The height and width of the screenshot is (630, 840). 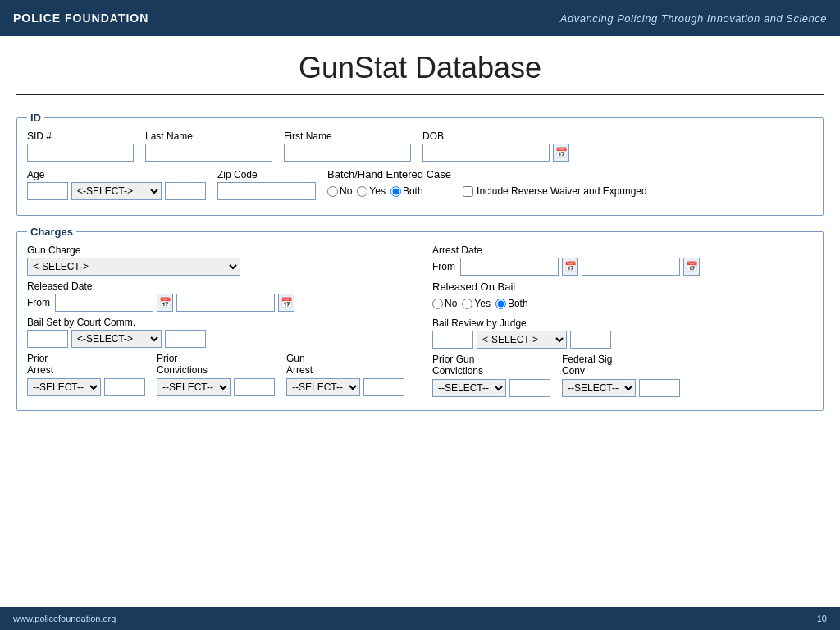 What do you see at coordinates (217, 323) in the screenshot?
I see `charges-left-col: Gun Charge <-SELECT-> Released Date From…` at bounding box center [217, 323].